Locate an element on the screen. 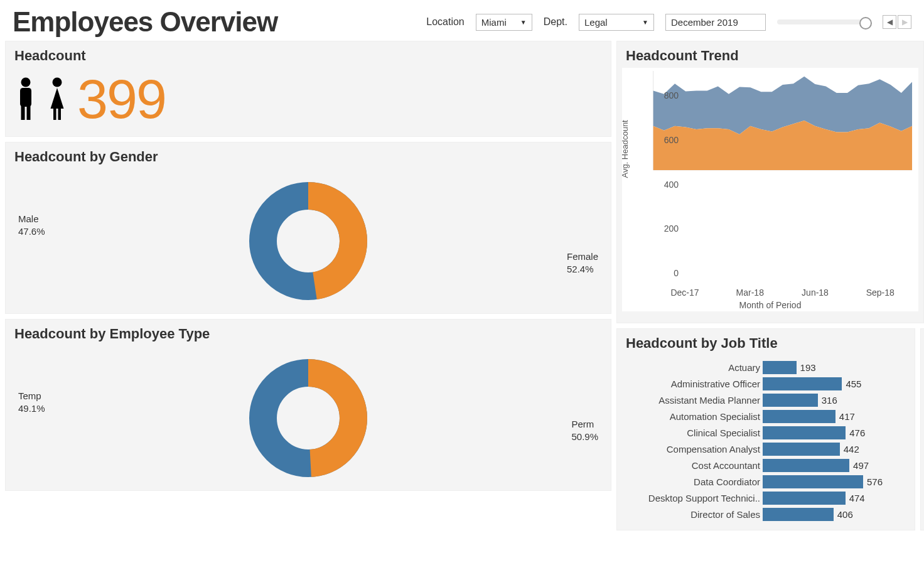 Image resolution: width=924 pixels, height=570 pixels. gender-donut-svg is located at coordinates (308, 241).